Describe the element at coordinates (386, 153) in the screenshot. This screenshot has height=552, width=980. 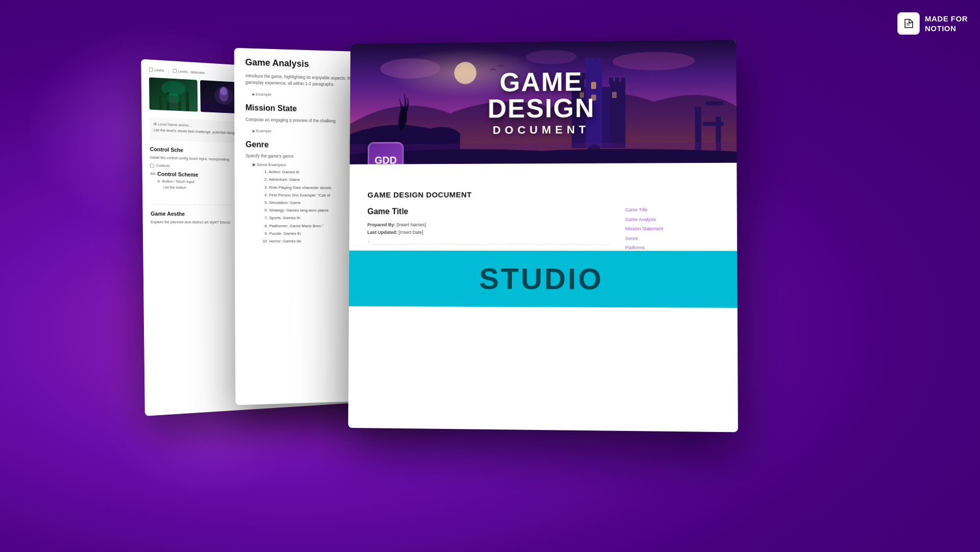
I see `gdd-badge: GDD` at that location.